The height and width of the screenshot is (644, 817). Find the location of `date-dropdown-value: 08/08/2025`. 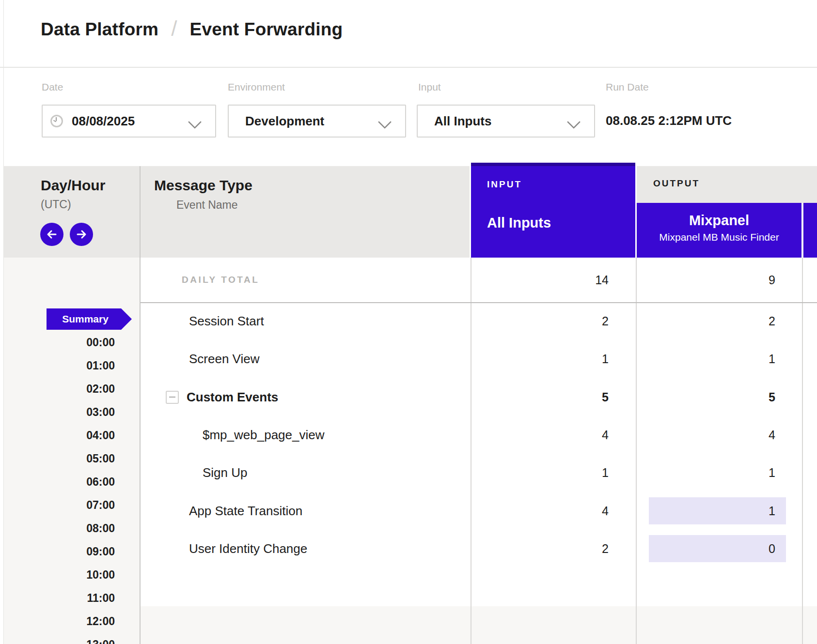

date-dropdown-value: 08/08/2025 is located at coordinates (103, 121).